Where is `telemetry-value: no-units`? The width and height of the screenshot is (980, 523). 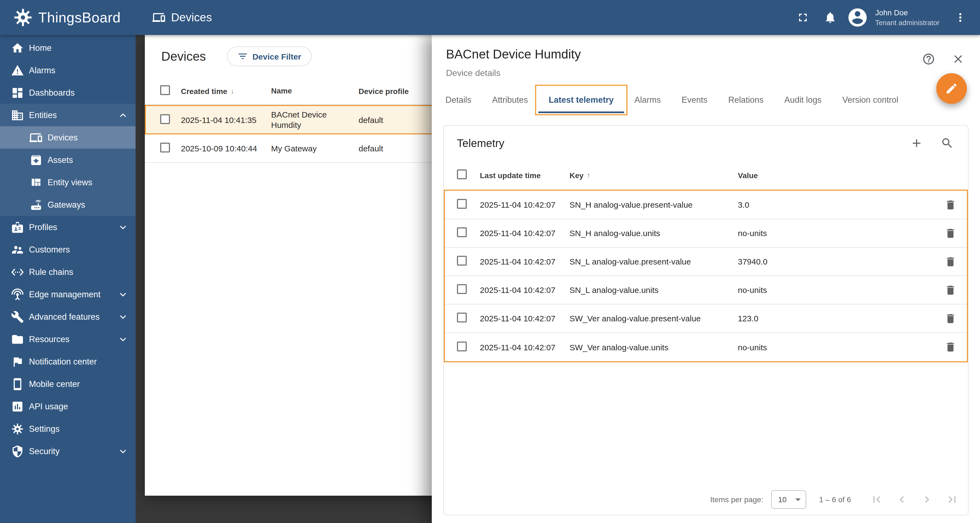
telemetry-value: no-units is located at coordinates (836, 290).